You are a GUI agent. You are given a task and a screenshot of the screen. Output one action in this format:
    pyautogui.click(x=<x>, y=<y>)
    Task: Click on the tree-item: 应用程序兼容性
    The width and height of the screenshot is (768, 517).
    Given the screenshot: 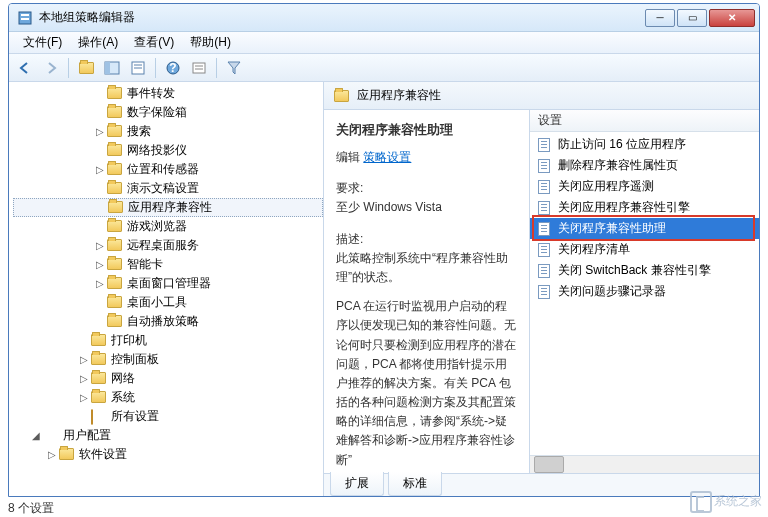 What is the action you would take?
    pyautogui.click(x=168, y=208)
    